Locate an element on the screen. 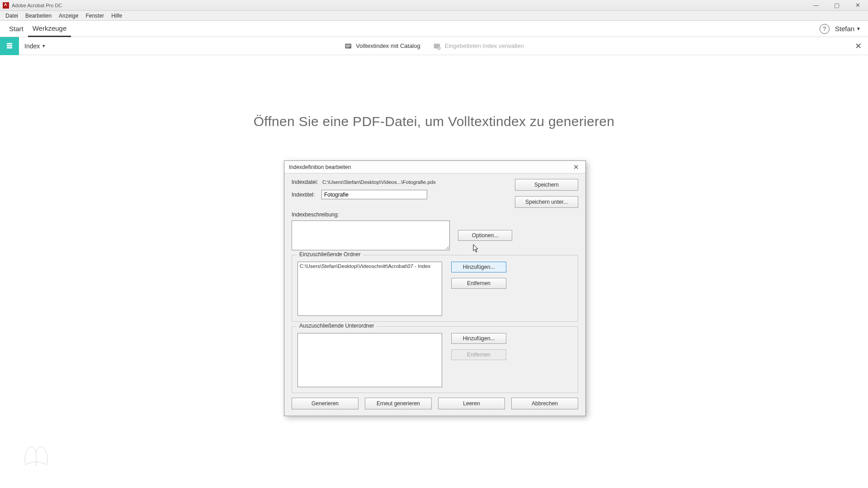 Image resolution: width=868 pixels, height=488 pixels. user-name: Stefan is located at coordinates (844, 29).